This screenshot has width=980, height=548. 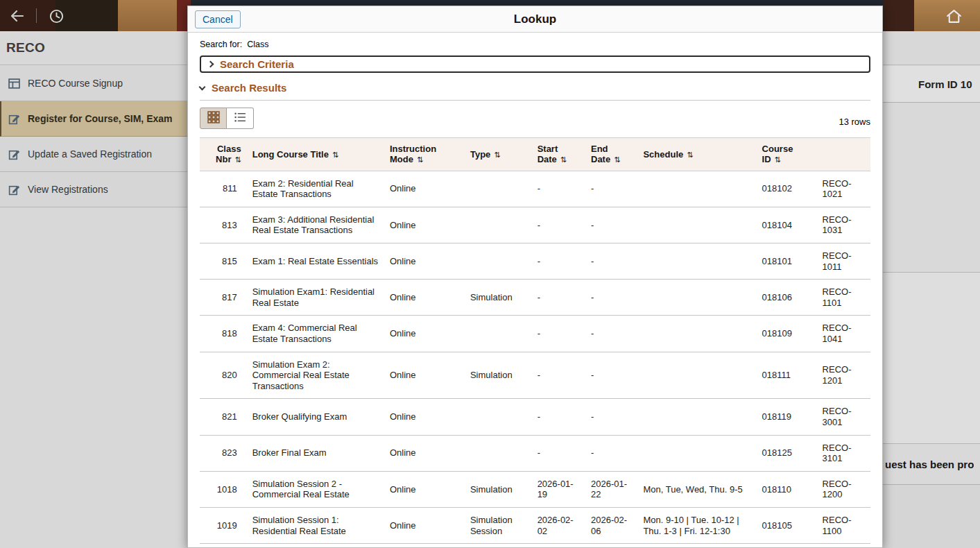 I want to click on table-cell: 1020, so click(x=223, y=545).